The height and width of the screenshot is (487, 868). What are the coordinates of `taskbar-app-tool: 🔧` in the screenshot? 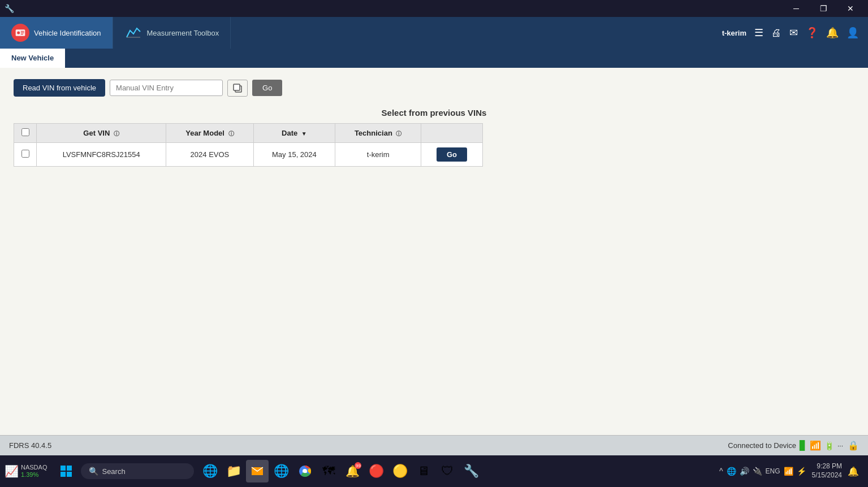 It's located at (471, 471).